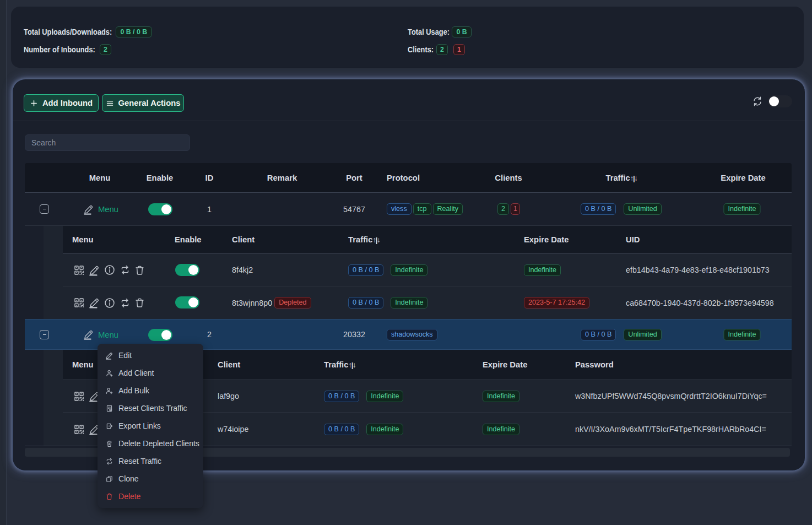 The image size is (812, 525). Describe the element at coordinates (242, 270) in the screenshot. I see `cell-client: 8f4kj2` at that location.